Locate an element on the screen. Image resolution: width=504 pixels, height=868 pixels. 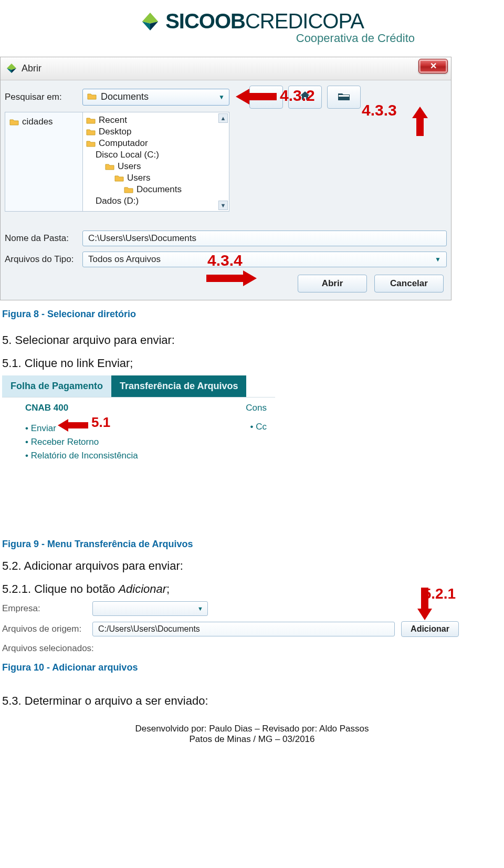
search-in-value: Documents is located at coordinates (125, 97).